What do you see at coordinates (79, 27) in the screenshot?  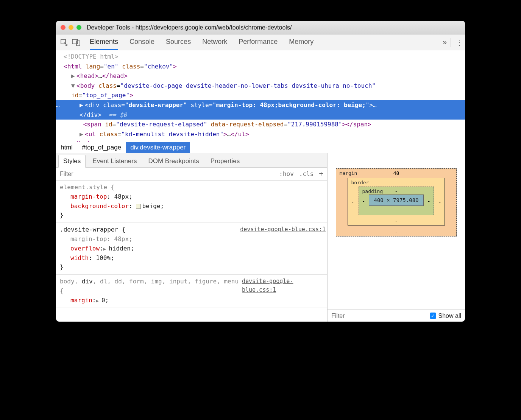 I see `maximize-window-icon` at bounding box center [79, 27].